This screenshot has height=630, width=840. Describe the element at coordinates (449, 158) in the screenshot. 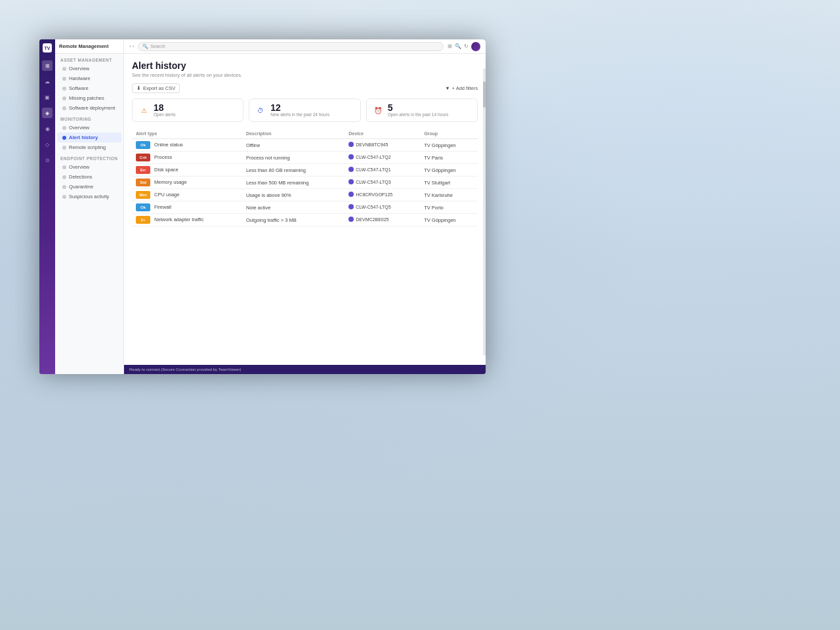

I see `cell-group: TV Paris` at that location.